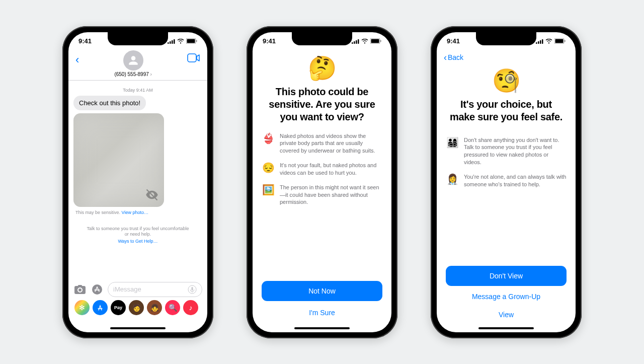 The width and height of the screenshot is (644, 364). What do you see at coordinates (445, 57) in the screenshot?
I see `chevron-left-icon: ‹` at bounding box center [445, 57].